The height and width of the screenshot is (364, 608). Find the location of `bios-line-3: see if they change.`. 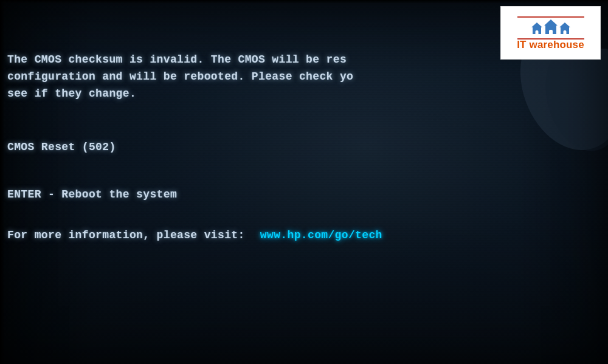

bios-line-3: see if they change. is located at coordinates (308, 94).